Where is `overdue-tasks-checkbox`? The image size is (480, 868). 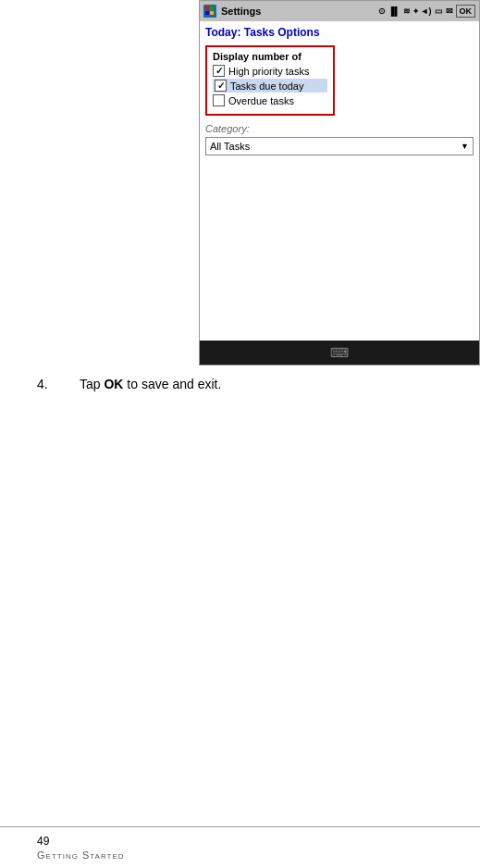 overdue-tasks-checkbox is located at coordinates (218, 100).